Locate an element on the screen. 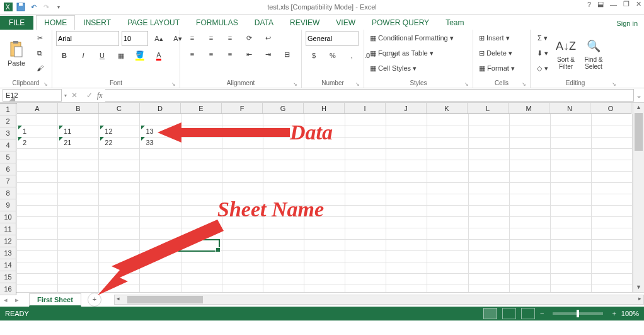  undo-icon: ↶ is located at coordinates (33, 7).